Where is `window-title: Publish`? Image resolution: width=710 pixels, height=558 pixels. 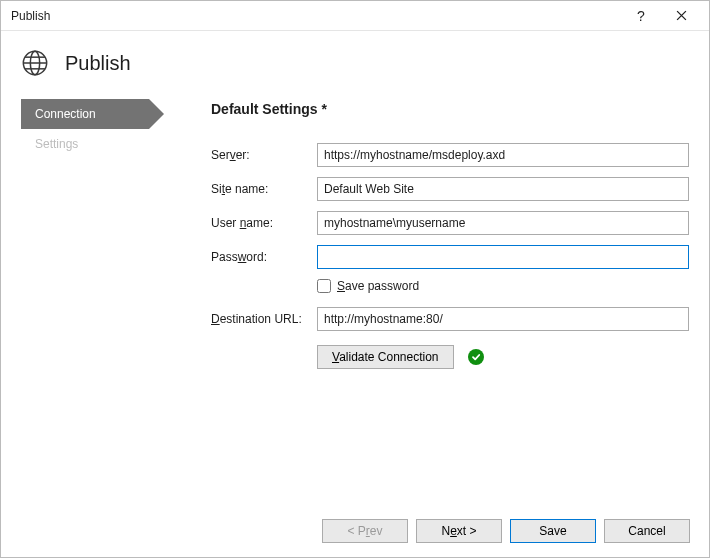
window-title: Publish is located at coordinates (316, 16).